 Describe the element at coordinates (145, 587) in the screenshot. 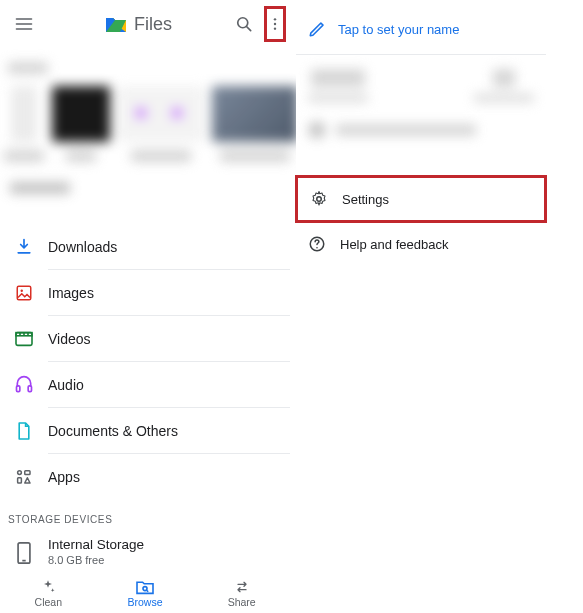

I see `folder-search-icon` at that location.